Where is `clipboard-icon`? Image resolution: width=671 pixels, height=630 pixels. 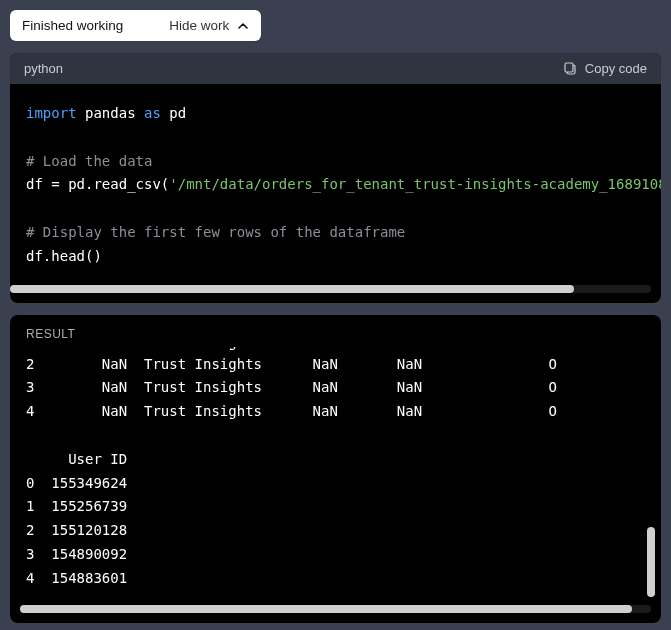
clipboard-icon is located at coordinates (570, 69).